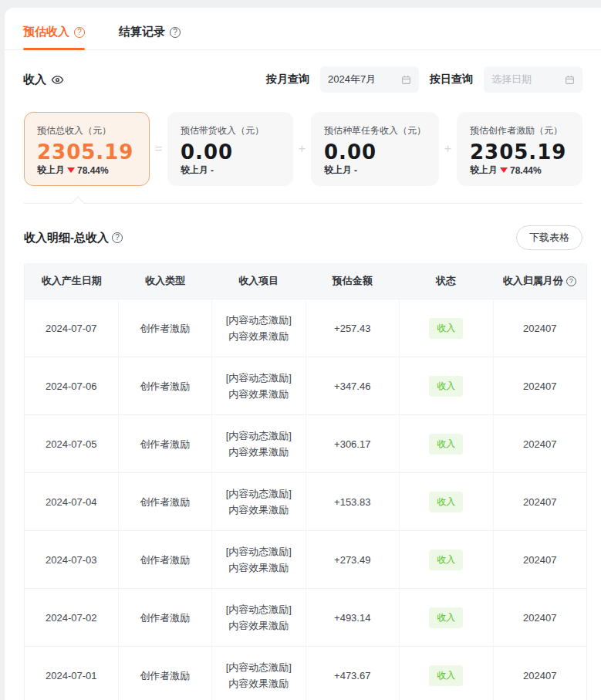 This screenshot has width=601, height=700. What do you see at coordinates (54, 37) in the screenshot?
I see `tab-estimated-income: 预估收入 ?` at bounding box center [54, 37].